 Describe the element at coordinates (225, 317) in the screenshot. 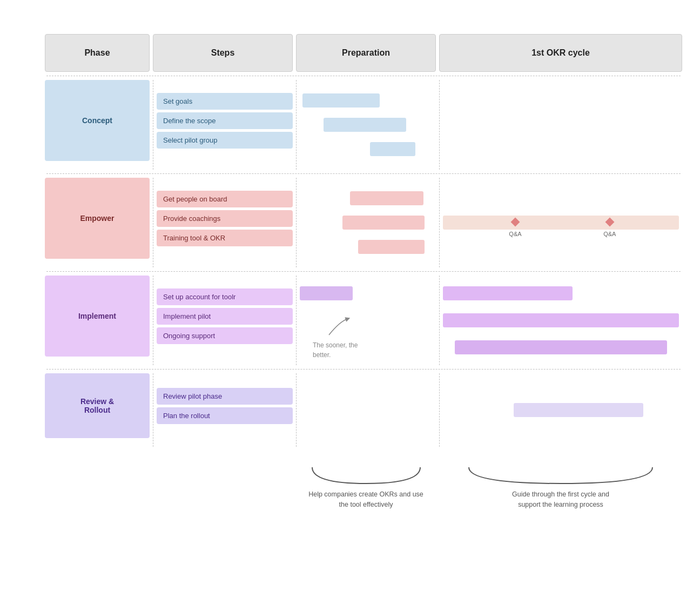

I see `step-implement-pilot: Implement pilot` at that location.